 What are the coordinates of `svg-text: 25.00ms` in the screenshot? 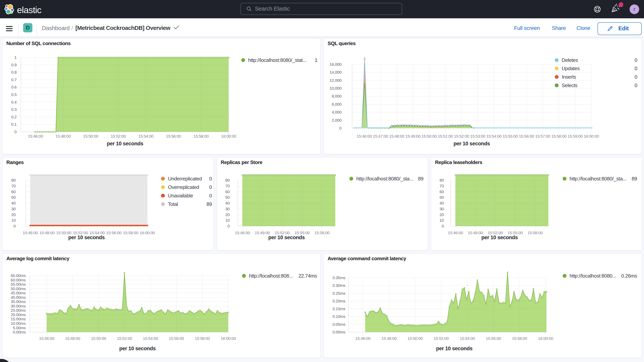 It's located at (18, 310).